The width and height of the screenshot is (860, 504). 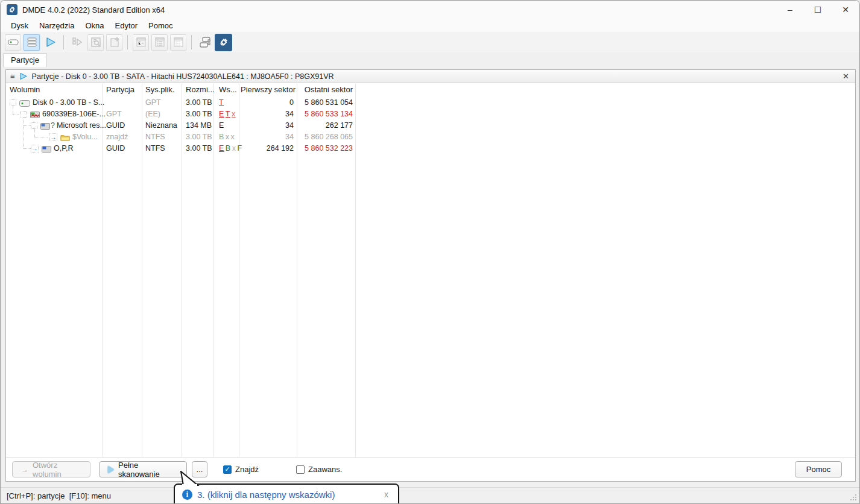 What do you see at coordinates (85, 137) in the screenshot?
I see `row-label: $Volu...` at bounding box center [85, 137].